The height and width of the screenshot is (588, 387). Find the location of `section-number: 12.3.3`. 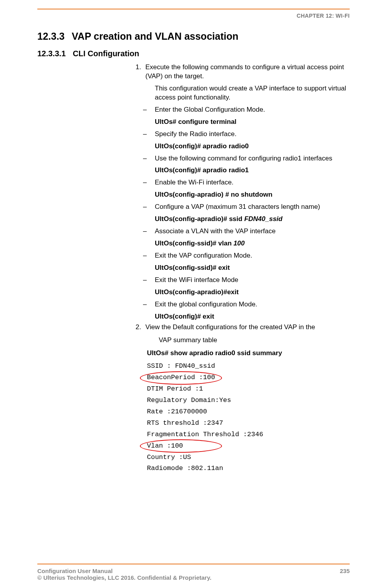

section-number: 12.3.3 is located at coordinates (51, 36).